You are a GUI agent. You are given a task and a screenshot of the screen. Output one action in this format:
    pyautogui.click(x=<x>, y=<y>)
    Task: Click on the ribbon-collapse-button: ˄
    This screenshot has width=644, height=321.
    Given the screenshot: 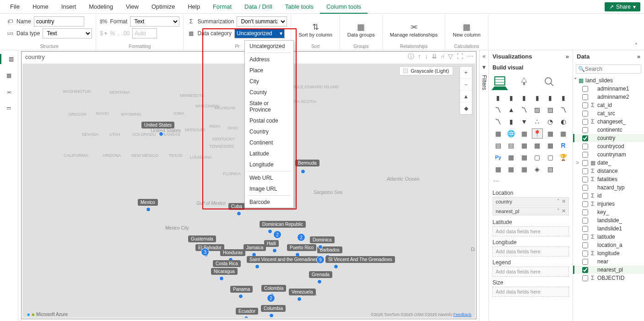 What is the action you would take?
    pyautogui.click(x=636, y=46)
    